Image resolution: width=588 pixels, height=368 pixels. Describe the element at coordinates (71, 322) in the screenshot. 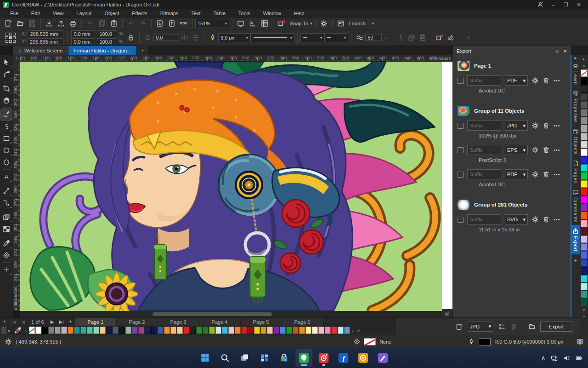

I see `add-page-button-2: +` at that location.